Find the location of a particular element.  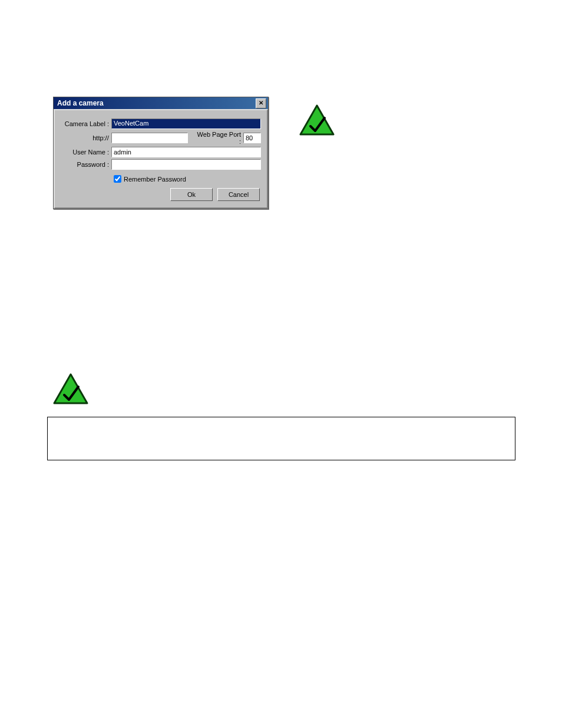

remember-label: Remember Password is located at coordinates (155, 179).